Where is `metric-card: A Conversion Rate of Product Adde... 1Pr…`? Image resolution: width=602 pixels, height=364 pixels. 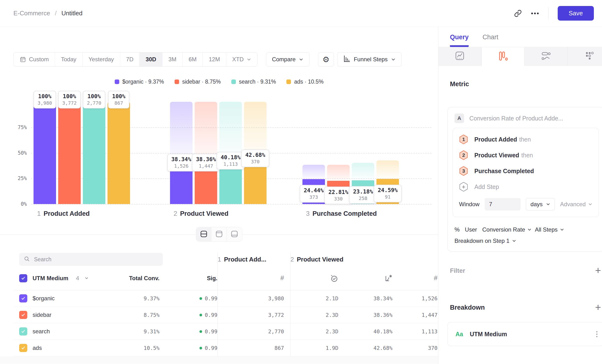
metric-card: A Conversion Rate of Product Adde... 1Pr… is located at coordinates (525, 179).